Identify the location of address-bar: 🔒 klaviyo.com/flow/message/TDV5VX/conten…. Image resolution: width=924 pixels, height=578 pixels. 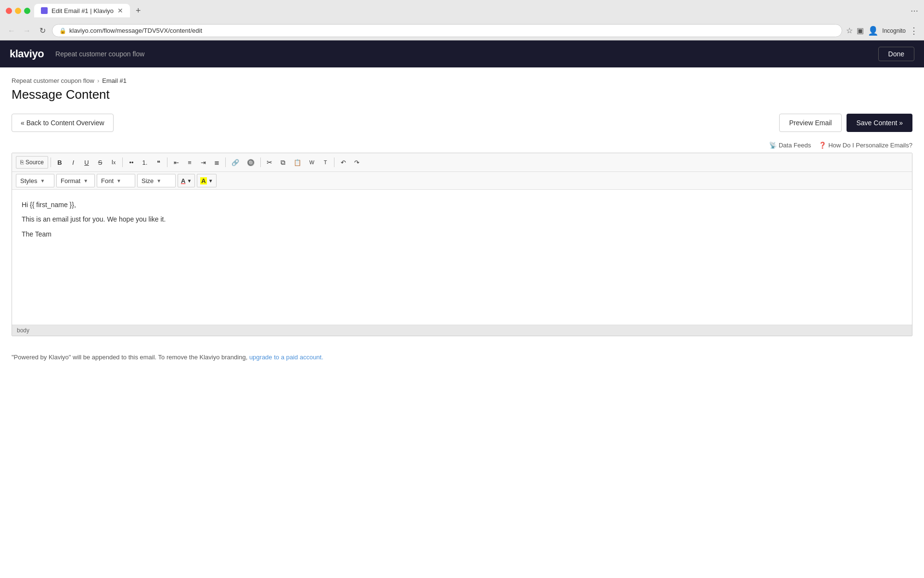
(447, 31).